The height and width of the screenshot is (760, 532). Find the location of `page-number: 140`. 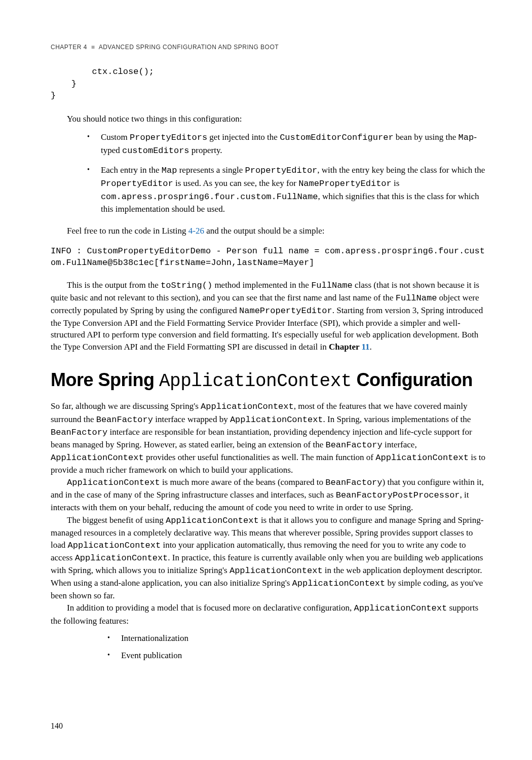

page-number: 140 is located at coordinates (57, 726).